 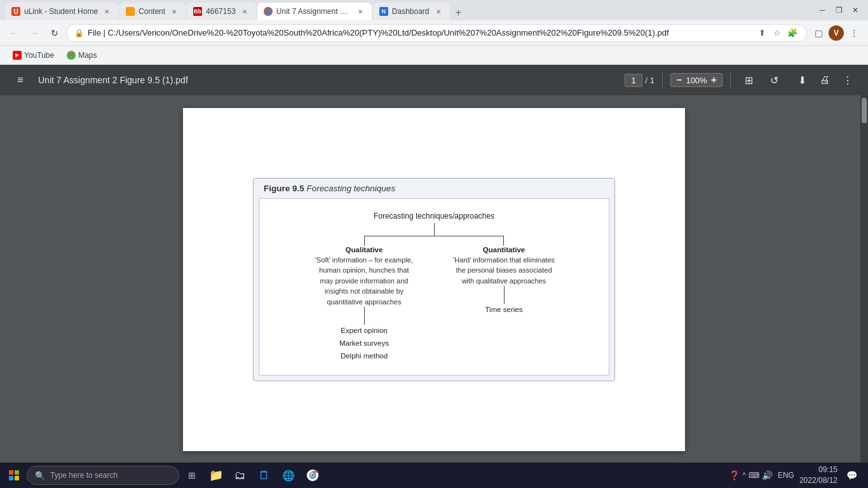 I want to click on title-bar: U uLink - Student Home ✕ Content ✕ Bb 46…, so click(x=434, y=10).